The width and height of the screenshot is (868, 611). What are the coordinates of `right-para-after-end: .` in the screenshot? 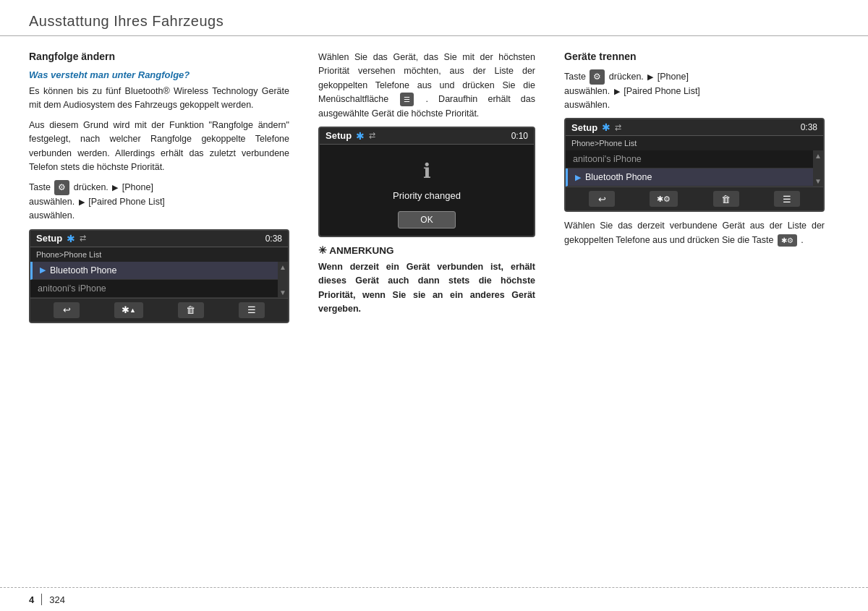 It's located at (801, 240).